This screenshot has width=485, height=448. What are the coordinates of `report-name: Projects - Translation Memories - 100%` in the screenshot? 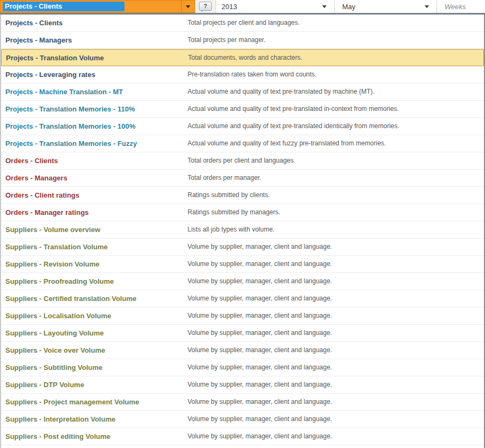 It's located at (70, 126).